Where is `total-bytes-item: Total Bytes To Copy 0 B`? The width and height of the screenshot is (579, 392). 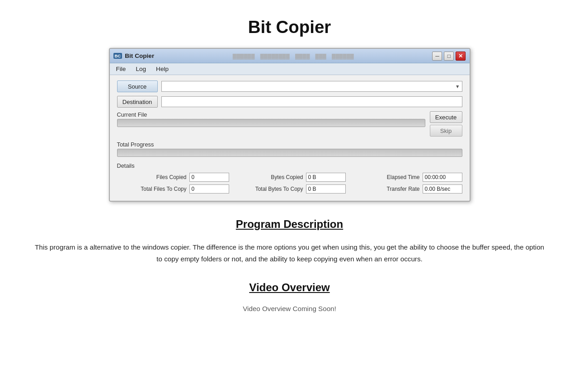 total-bytes-item: Total Bytes To Copy 0 B is located at coordinates (290, 189).